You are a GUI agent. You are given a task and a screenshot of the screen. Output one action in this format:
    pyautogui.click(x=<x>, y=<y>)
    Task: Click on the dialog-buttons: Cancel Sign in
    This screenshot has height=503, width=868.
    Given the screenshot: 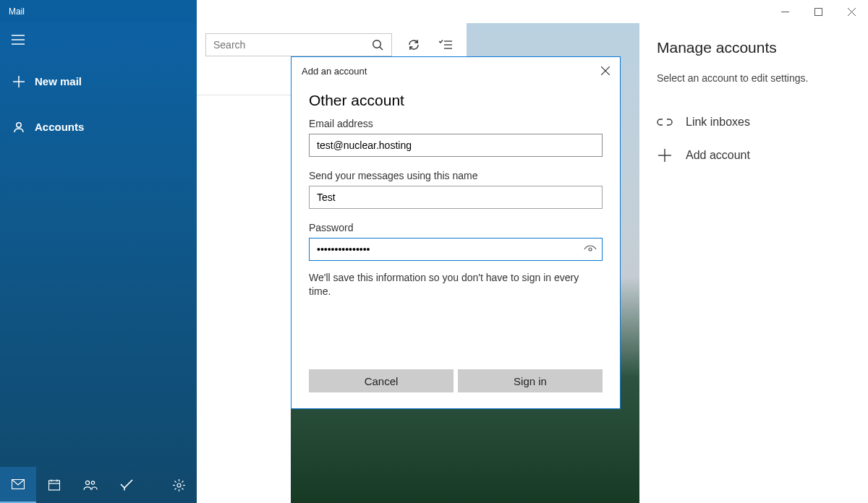 What is the action you would take?
    pyautogui.click(x=456, y=389)
    